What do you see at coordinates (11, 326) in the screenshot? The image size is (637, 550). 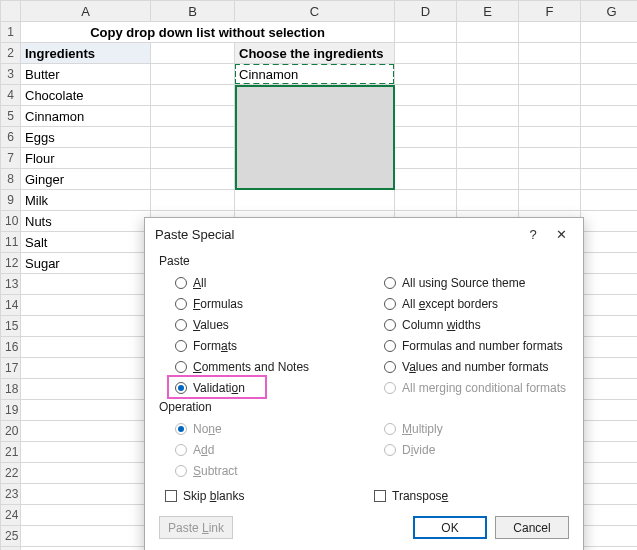 I see `row-header: 15` at bounding box center [11, 326].